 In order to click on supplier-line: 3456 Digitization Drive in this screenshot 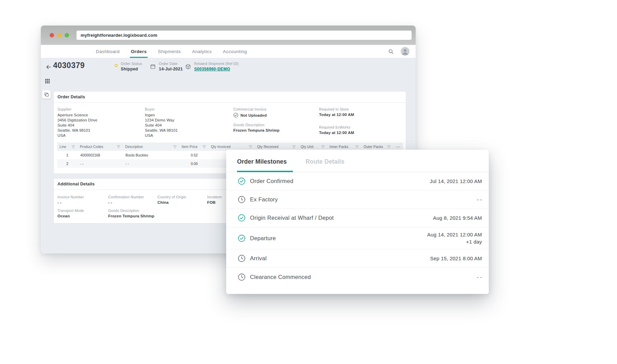, I will do `click(78, 120)`.